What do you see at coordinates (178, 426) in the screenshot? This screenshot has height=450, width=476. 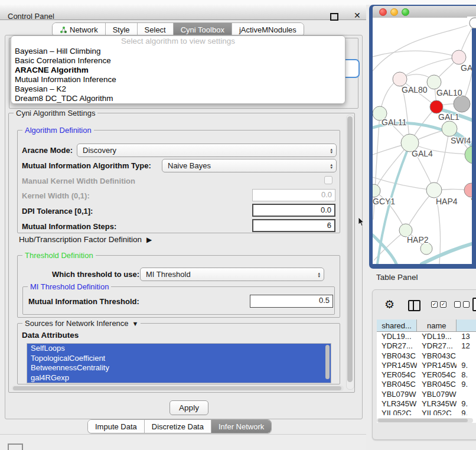 I see `tab-discretize-data: Discretize Data` at bounding box center [178, 426].